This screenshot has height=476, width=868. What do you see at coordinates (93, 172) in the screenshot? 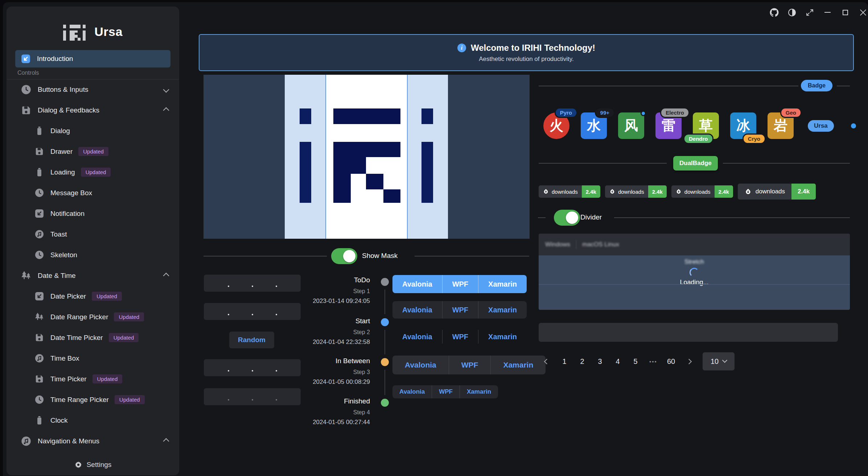
I see `sidebar-item-loading: LoadingUpdated` at bounding box center [93, 172].